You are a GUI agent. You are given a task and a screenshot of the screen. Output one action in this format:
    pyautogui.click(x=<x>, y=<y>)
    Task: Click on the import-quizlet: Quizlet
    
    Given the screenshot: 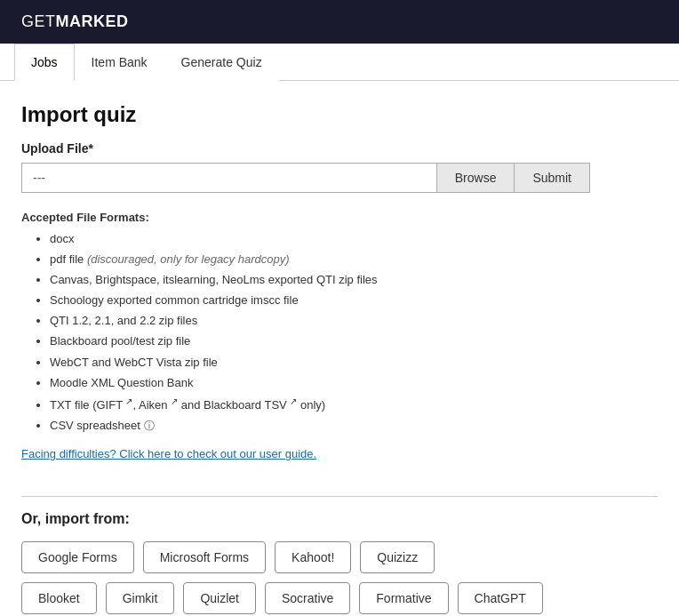 What is the action you would take?
    pyautogui.click(x=220, y=598)
    